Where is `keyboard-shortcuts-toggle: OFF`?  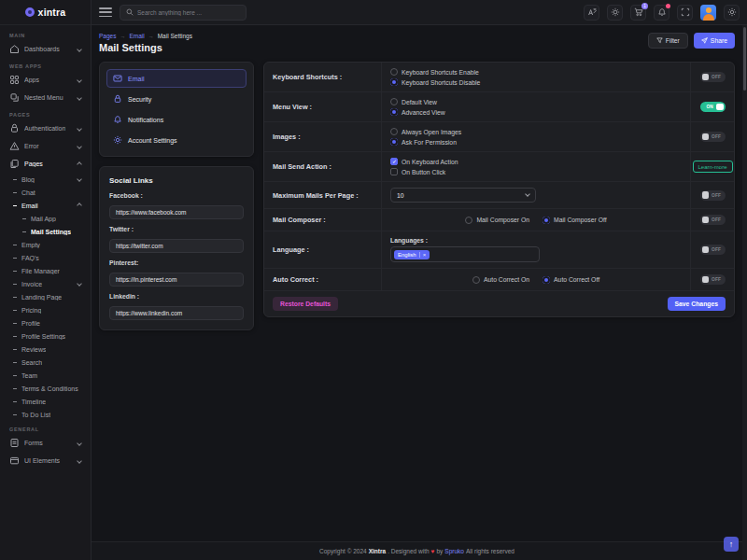
keyboard-shortcuts-toggle: OFF is located at coordinates (713, 77).